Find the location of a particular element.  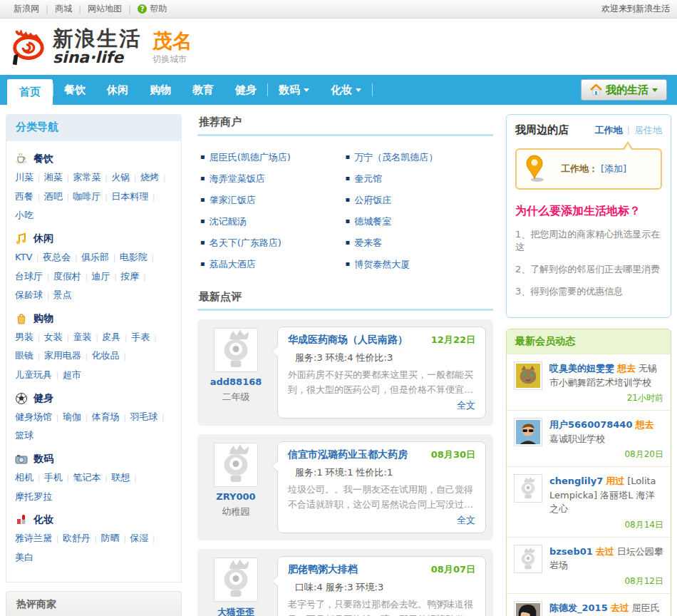

merchant-link: 公府饭庄 is located at coordinates (373, 200).